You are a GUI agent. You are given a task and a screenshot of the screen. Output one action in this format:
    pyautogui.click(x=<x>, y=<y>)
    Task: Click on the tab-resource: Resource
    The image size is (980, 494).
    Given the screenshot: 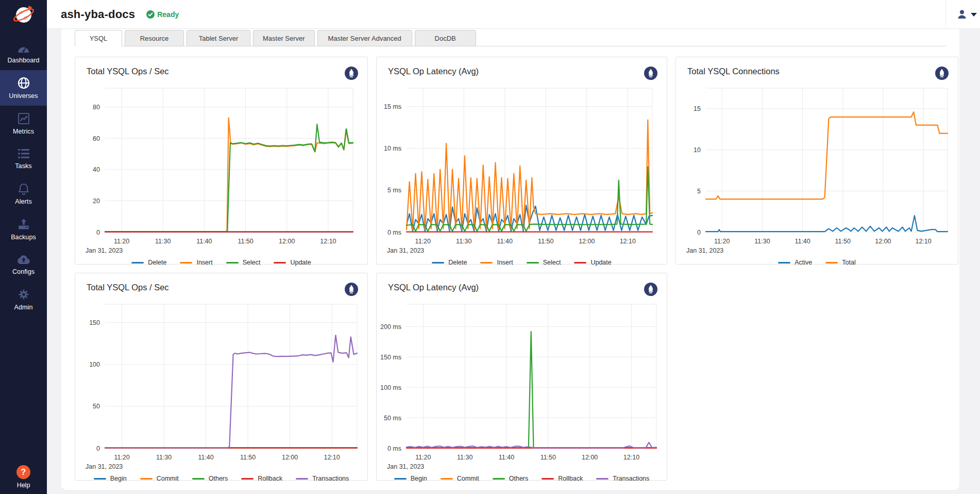 What is the action you would take?
    pyautogui.click(x=155, y=38)
    